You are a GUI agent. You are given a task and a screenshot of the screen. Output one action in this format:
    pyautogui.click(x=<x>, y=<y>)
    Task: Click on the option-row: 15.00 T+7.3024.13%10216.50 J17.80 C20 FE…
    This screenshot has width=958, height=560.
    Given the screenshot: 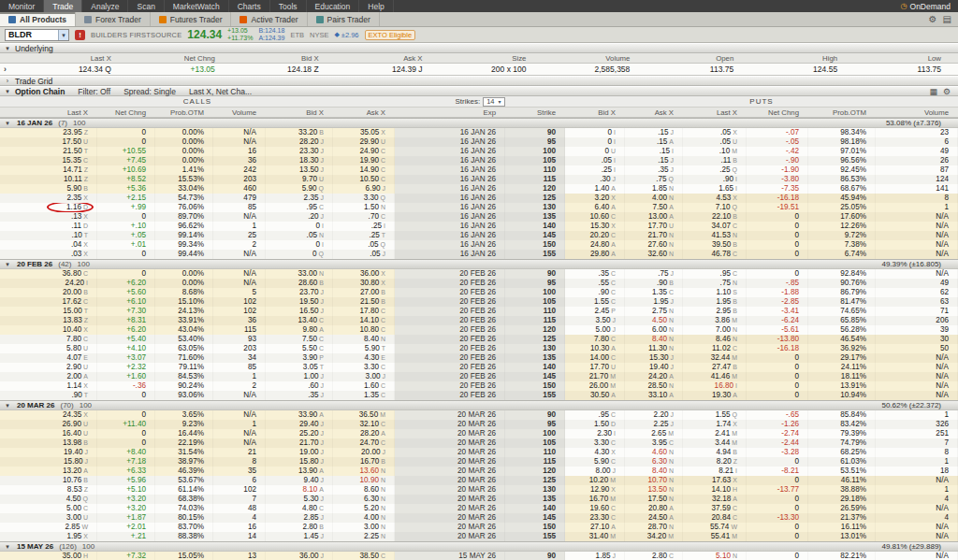 What is the action you would take?
    pyautogui.click(x=479, y=311)
    